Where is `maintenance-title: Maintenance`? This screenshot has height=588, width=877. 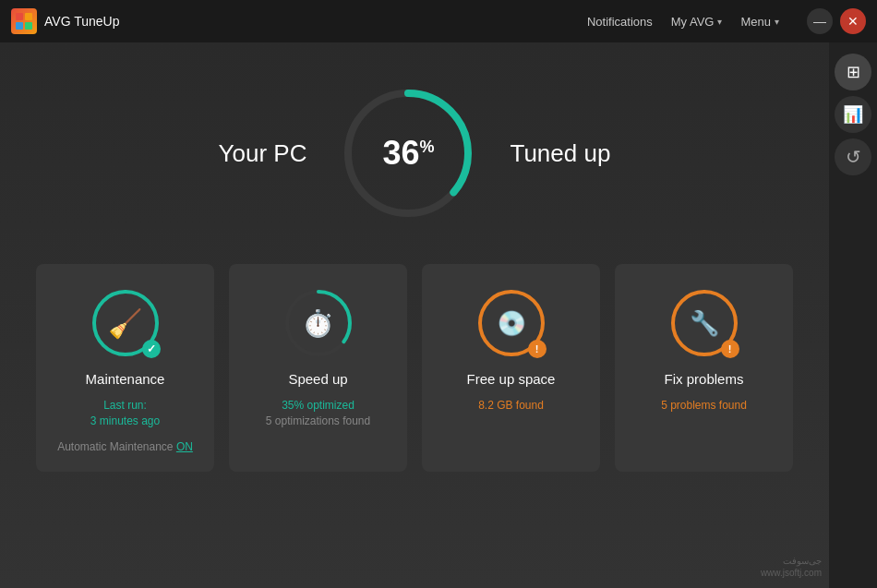
maintenance-title: Maintenance is located at coordinates (126, 378).